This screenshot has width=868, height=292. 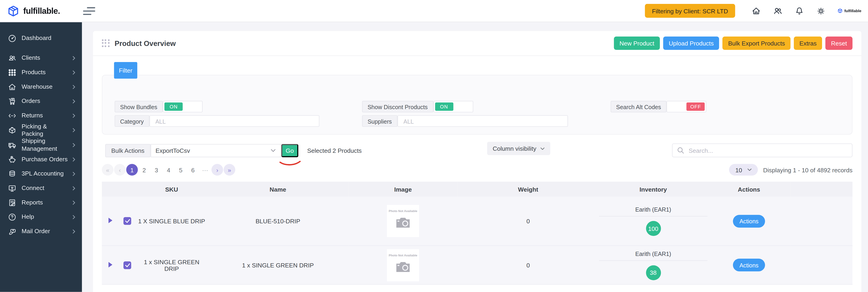 I want to click on sidebar-item-reports: Reports, so click(x=41, y=202).